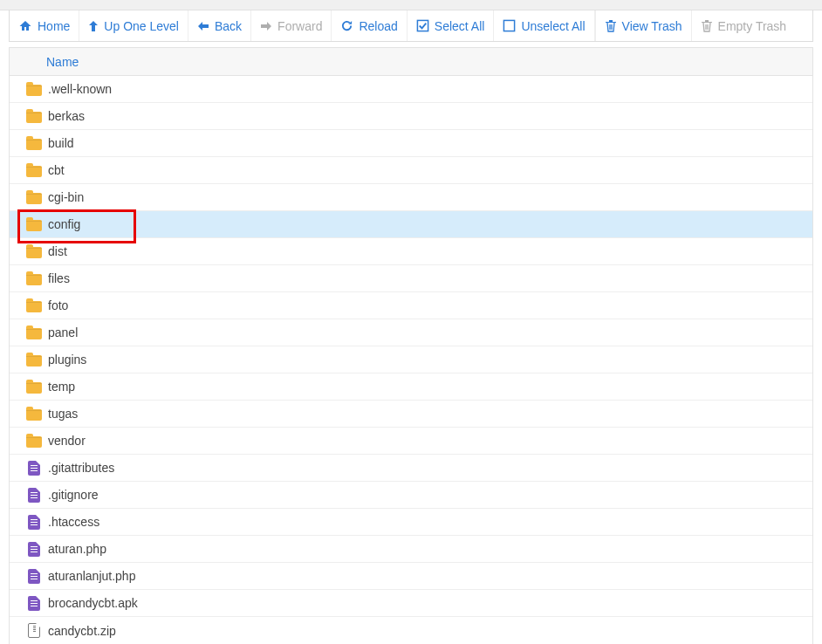  What do you see at coordinates (411, 550) in the screenshot?
I see `list-item: aturan.php` at bounding box center [411, 550].